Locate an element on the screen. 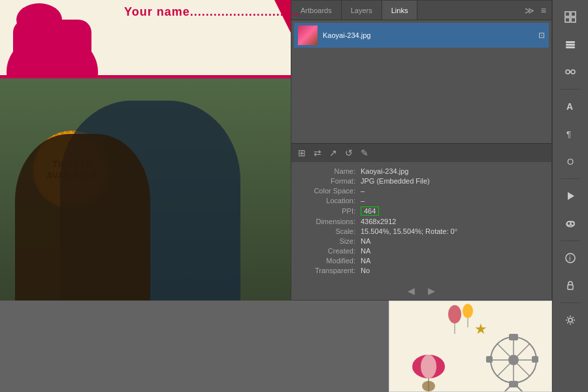  paragraph-icon: ¶ is located at coordinates (570, 134).